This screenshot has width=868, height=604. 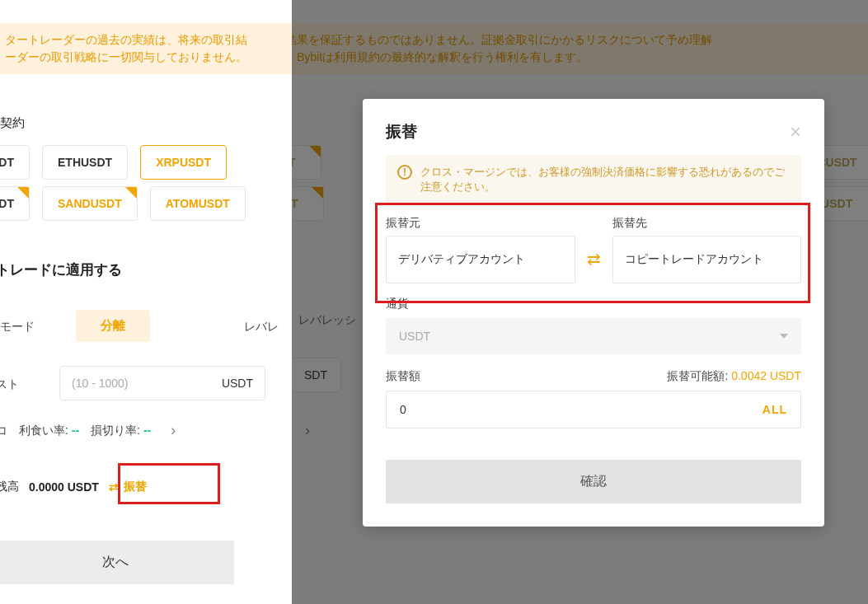 I want to click on bg-usdt-box: SDT, so click(x=316, y=375).